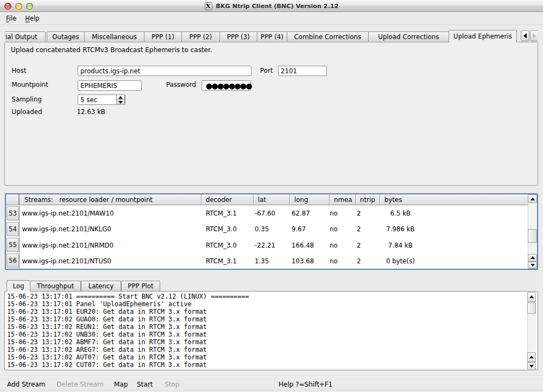  I want to click on tab-scroll-left-button, so click(525, 36).